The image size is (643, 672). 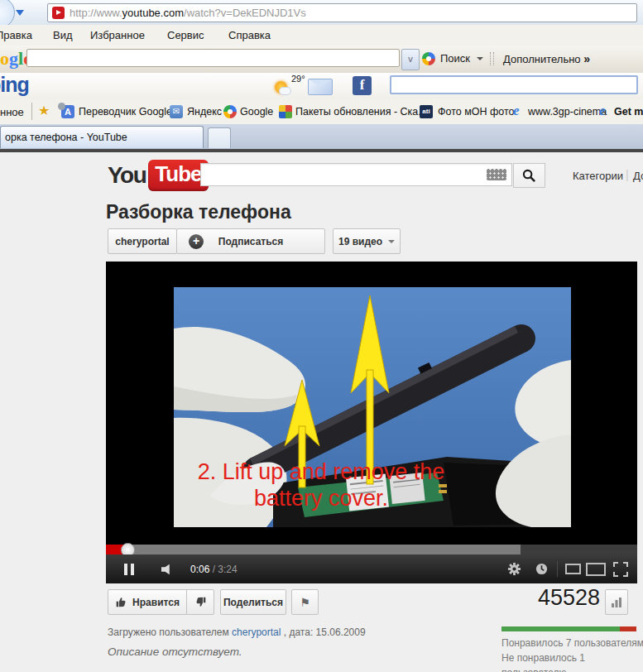 What do you see at coordinates (568, 112) in the screenshot?
I see `favorite-3gp-cinema: www.3gp-cinema` at bounding box center [568, 112].